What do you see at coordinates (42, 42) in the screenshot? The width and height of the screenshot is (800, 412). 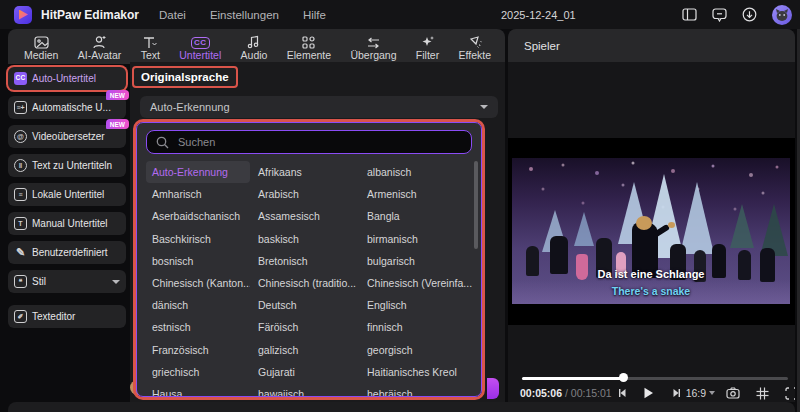 I see `media-icon` at bounding box center [42, 42].